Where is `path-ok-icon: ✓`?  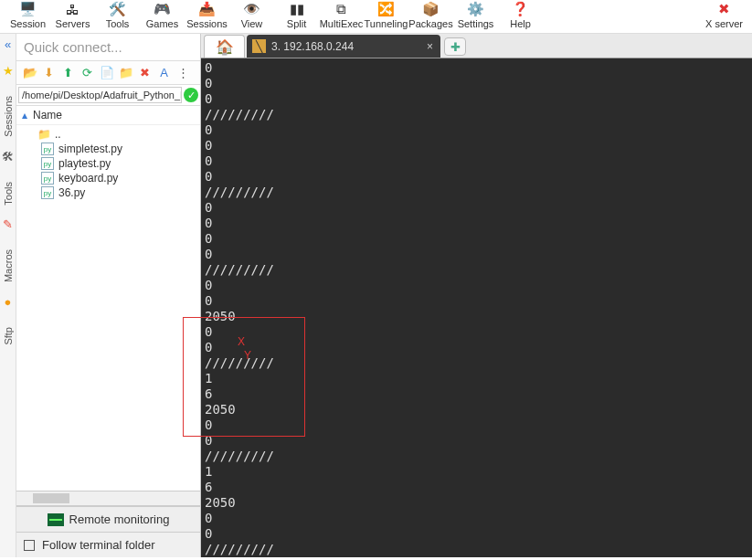
path-ok-icon: ✓ is located at coordinates (191, 95).